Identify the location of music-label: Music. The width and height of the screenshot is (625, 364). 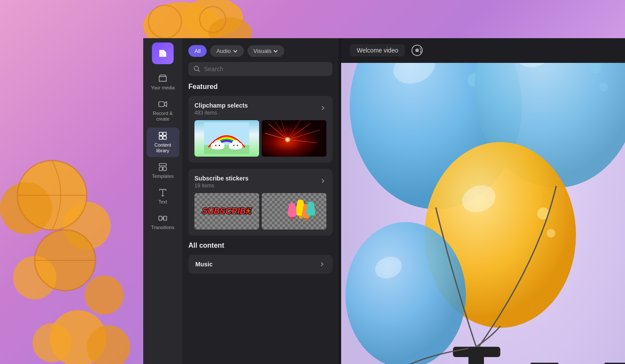
(204, 264).